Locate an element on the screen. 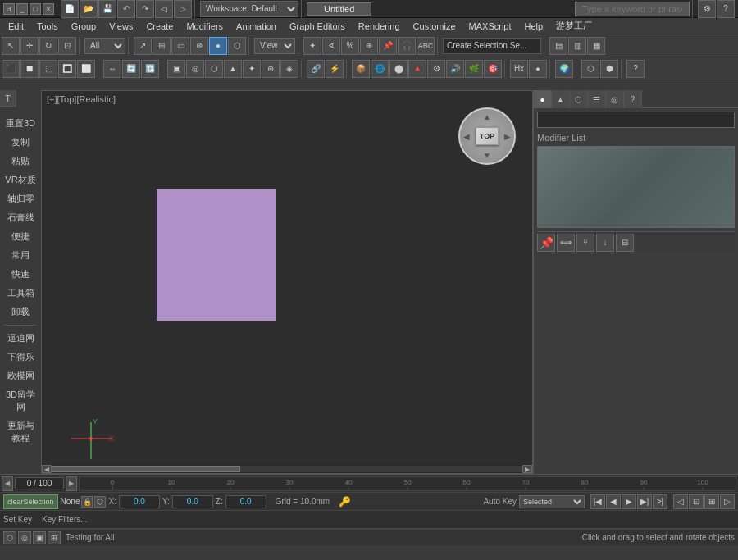 Image resolution: width=738 pixels, height=560 pixels. angle-btn: ∢ is located at coordinates (331, 46).